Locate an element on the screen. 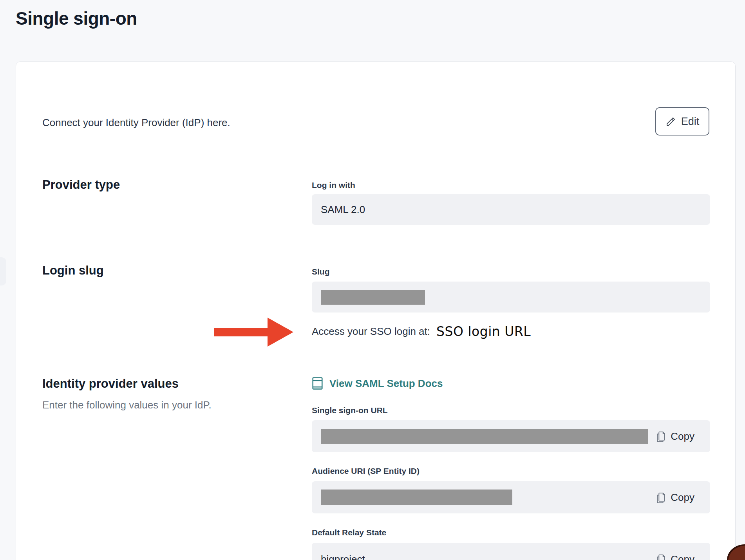 This screenshot has width=745, height=560. default-relay-state-value: bigproject is located at coordinates (343, 557).